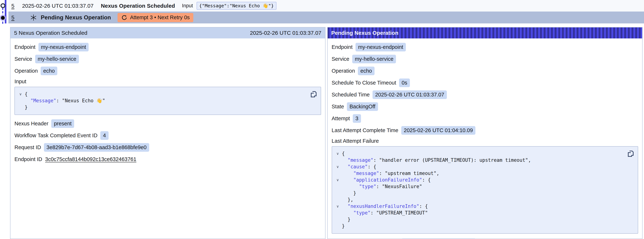 The image size is (644, 239). I want to click on field-label: Last Attempt Complete Time, so click(365, 130).